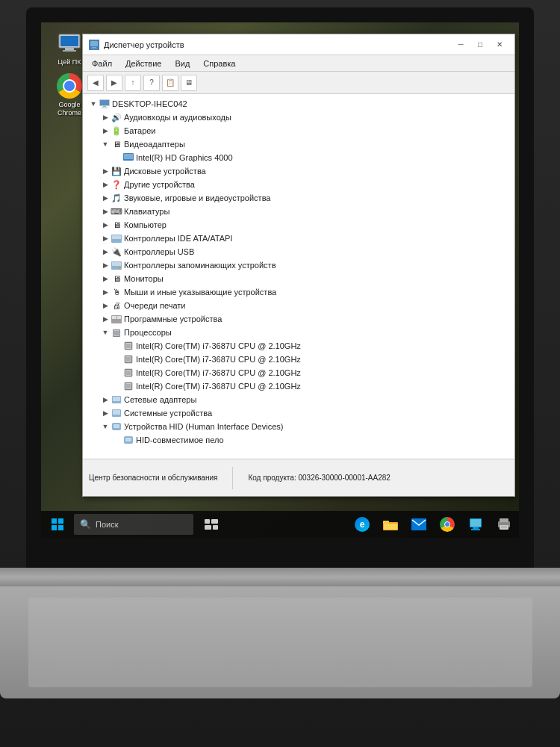 The image size is (560, 747). What do you see at coordinates (299, 144) in the screenshot?
I see `tree-item-display: ▼ 🖥 Видеоадаптеры` at bounding box center [299, 144].